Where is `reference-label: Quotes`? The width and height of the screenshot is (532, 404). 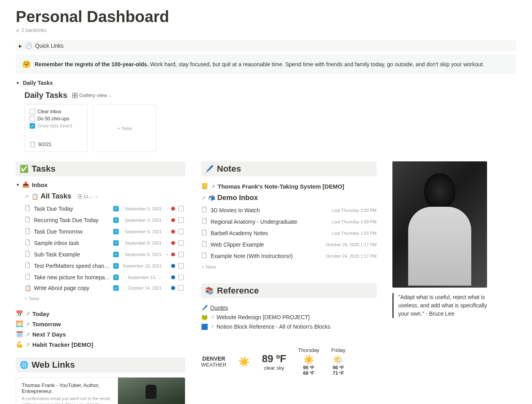
reference-label: Quotes is located at coordinates (219, 308).